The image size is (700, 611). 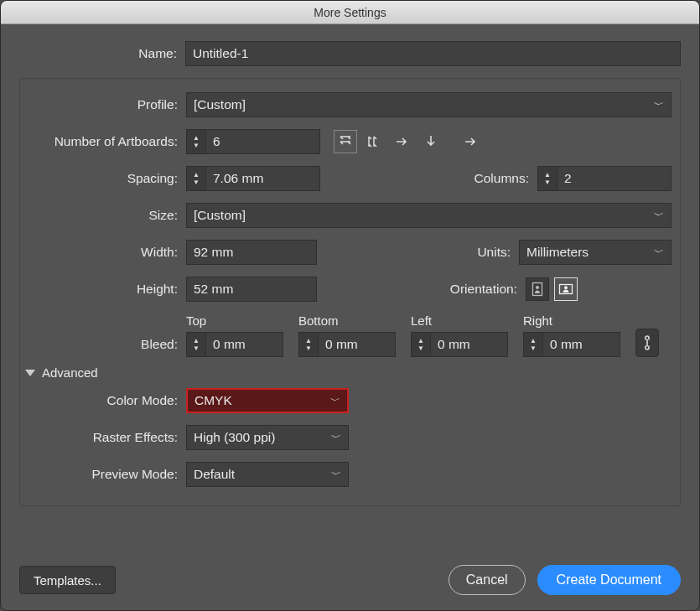 I want to click on profile-dropdown: [Custom] ﹀, so click(x=429, y=105).